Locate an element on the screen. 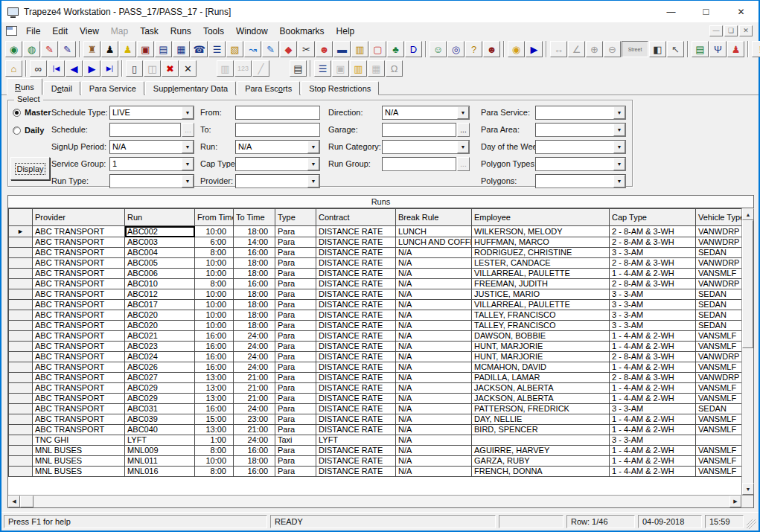  filter-signup-period-dropdown-icon: ▼ is located at coordinates (188, 147).